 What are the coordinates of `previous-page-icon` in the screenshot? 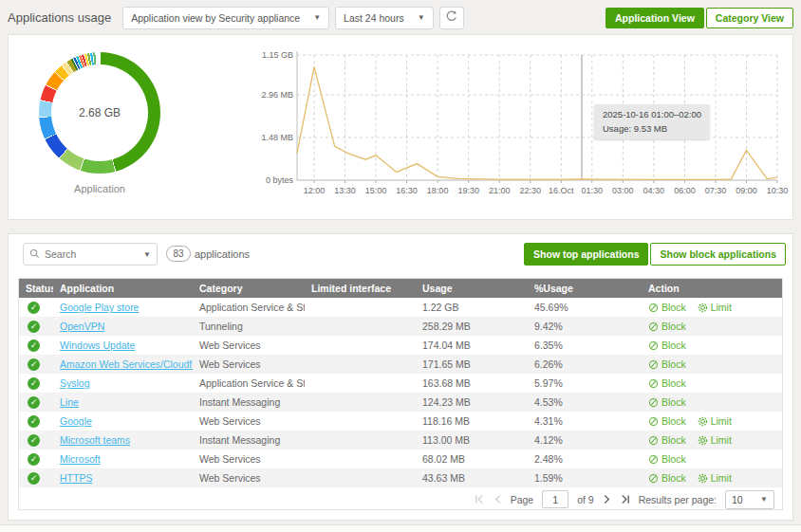 It's located at (497, 499).